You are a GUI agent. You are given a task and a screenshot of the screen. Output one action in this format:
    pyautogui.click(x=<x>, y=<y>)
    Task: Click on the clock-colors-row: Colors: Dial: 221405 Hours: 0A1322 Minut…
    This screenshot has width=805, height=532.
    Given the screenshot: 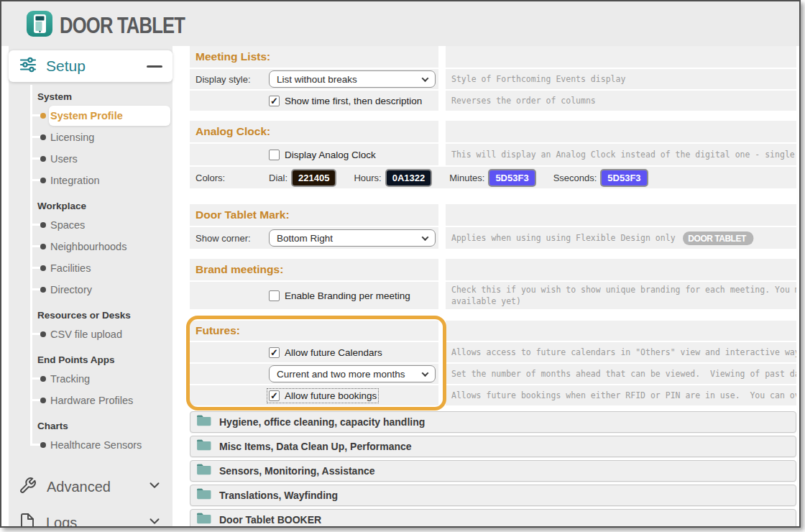 What is the action you would take?
    pyautogui.click(x=493, y=178)
    